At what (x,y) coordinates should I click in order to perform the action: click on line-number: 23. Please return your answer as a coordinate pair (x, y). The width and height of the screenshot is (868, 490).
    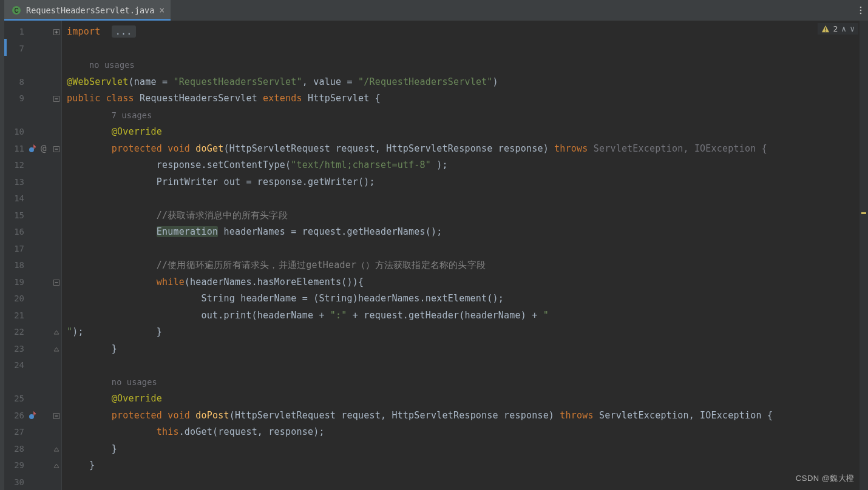
    Looking at the image, I should click on (15, 349).